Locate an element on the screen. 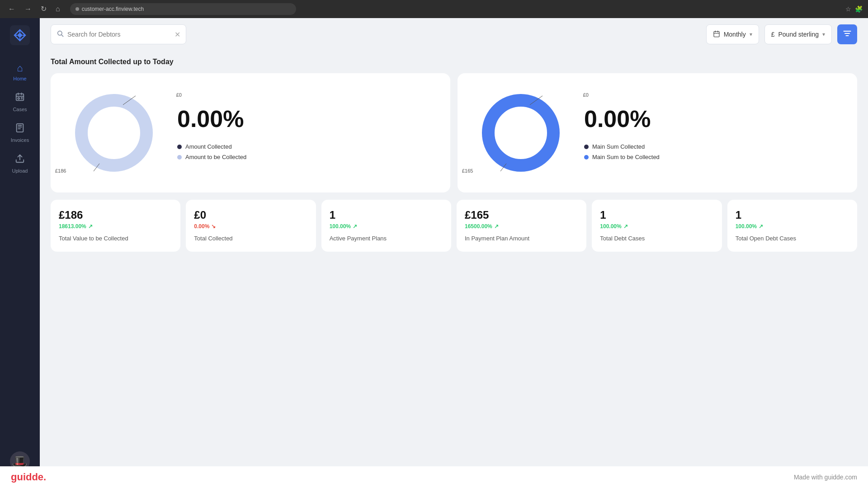 The width and height of the screenshot is (868, 488). stat-value-4: 1 is located at coordinates (656, 215).